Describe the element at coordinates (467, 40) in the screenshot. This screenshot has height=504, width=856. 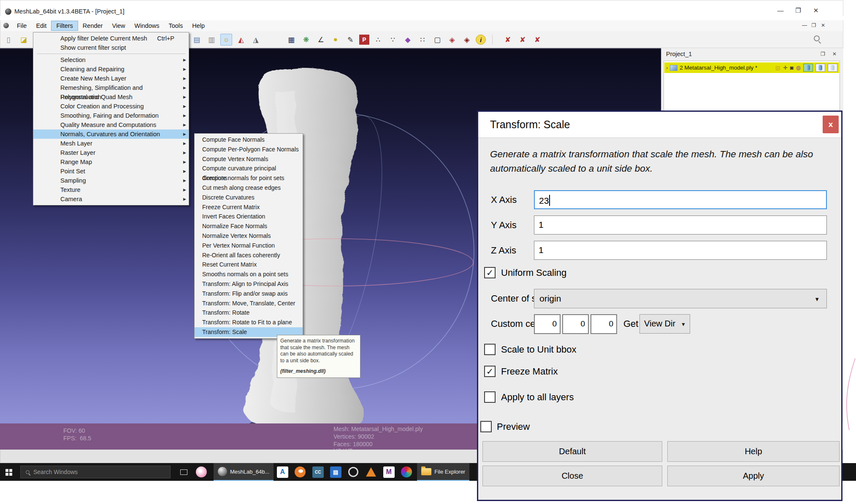
I see `select-vertices-icon: ◈` at that location.